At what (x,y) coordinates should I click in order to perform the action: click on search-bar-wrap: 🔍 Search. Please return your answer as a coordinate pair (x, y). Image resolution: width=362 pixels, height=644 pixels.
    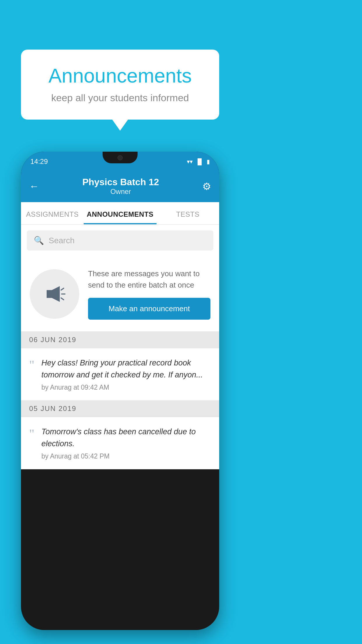
    Looking at the image, I should click on (120, 240).